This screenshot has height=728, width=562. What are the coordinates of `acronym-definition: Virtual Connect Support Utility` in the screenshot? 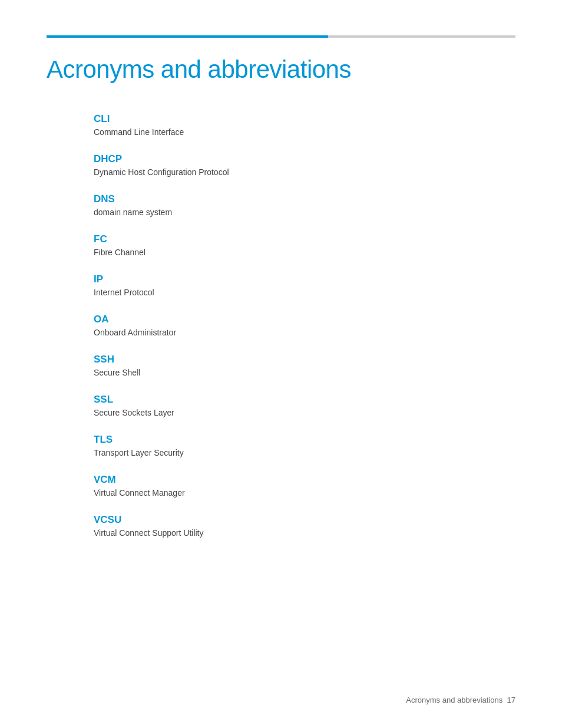 It's located at (305, 533).